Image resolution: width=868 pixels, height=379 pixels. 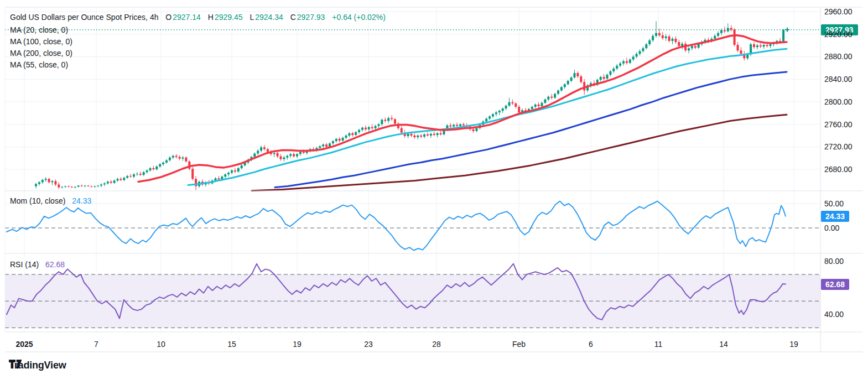 I want to click on time-tick-6: 6, so click(x=591, y=344).